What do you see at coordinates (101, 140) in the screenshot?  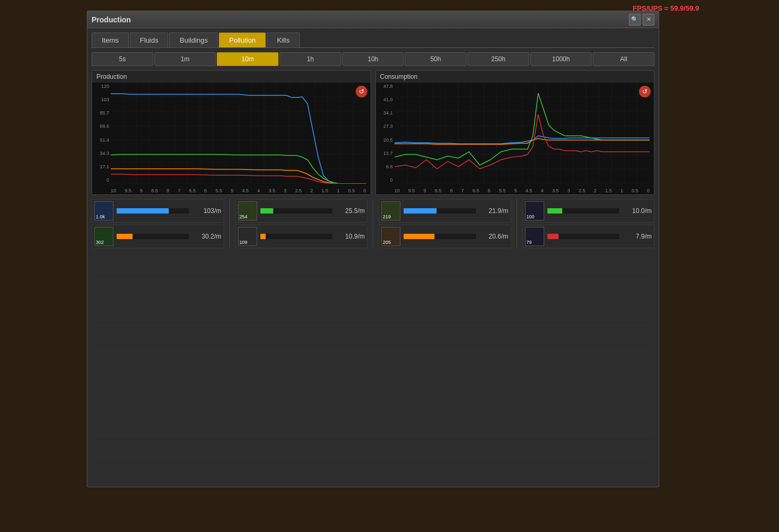 I see `y-label: 51.4` at bounding box center [101, 140].